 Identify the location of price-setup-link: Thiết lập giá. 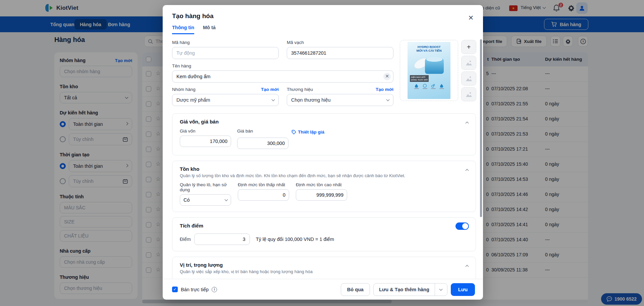
(308, 132).